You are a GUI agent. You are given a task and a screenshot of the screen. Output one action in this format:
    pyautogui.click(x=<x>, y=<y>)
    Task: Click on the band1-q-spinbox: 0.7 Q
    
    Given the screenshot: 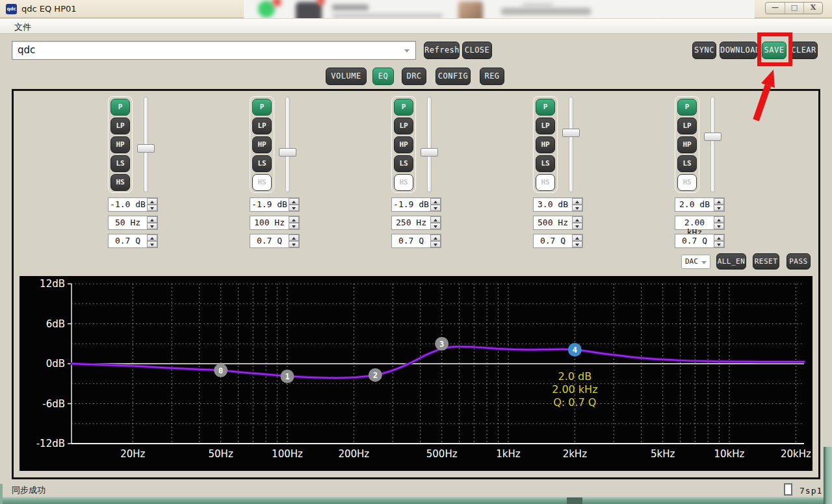 What is the action you would take?
    pyautogui.click(x=133, y=241)
    